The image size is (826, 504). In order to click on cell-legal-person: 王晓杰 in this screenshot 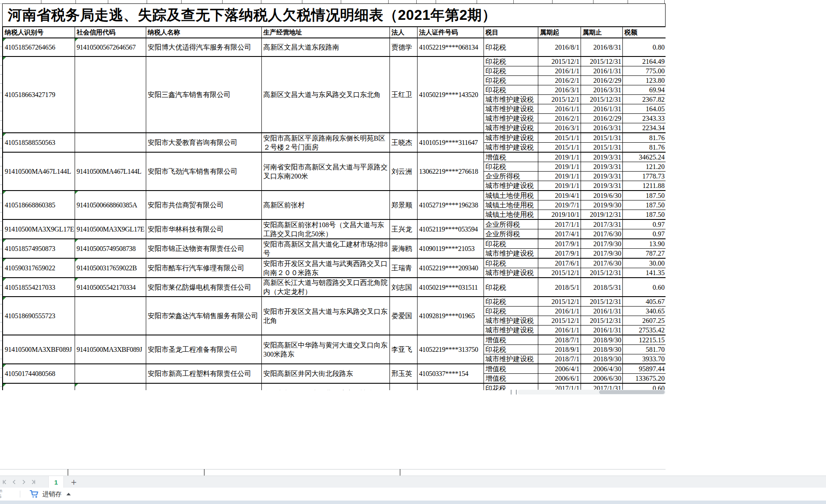, I will do `click(403, 142)`.